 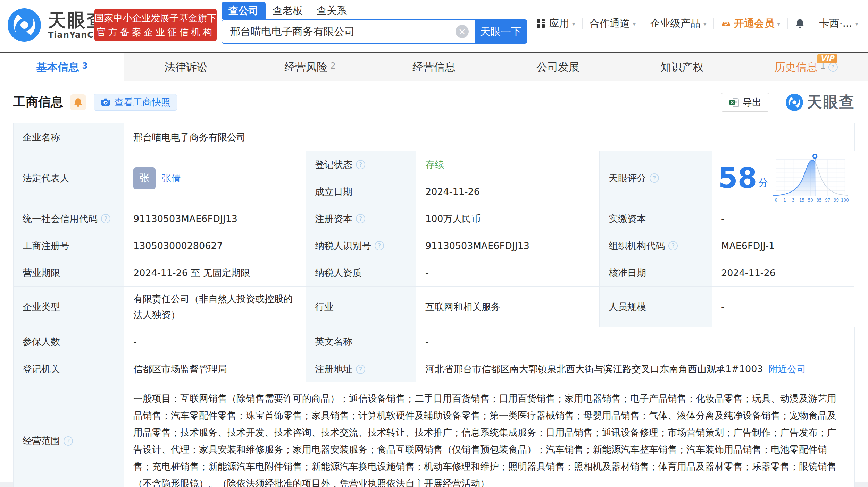 What do you see at coordinates (763, 183) in the screenshot?
I see `score-unit: 分` at bounding box center [763, 183].